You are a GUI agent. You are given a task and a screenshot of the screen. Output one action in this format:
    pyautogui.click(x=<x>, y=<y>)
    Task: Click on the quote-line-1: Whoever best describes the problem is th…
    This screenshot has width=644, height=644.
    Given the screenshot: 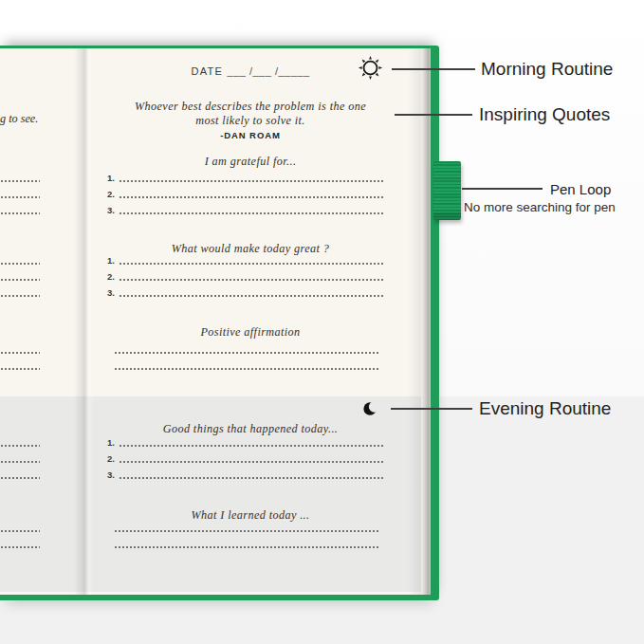 What is the action you would take?
    pyautogui.click(x=250, y=106)
    